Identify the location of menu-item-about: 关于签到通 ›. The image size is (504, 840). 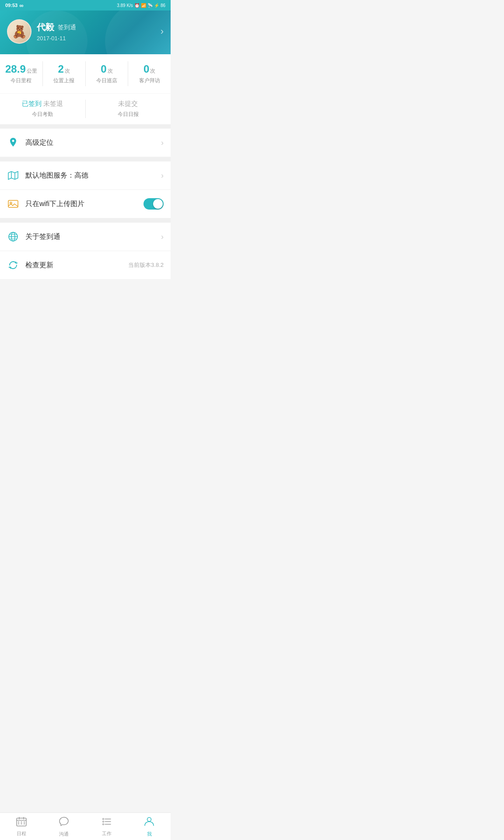
(85, 237).